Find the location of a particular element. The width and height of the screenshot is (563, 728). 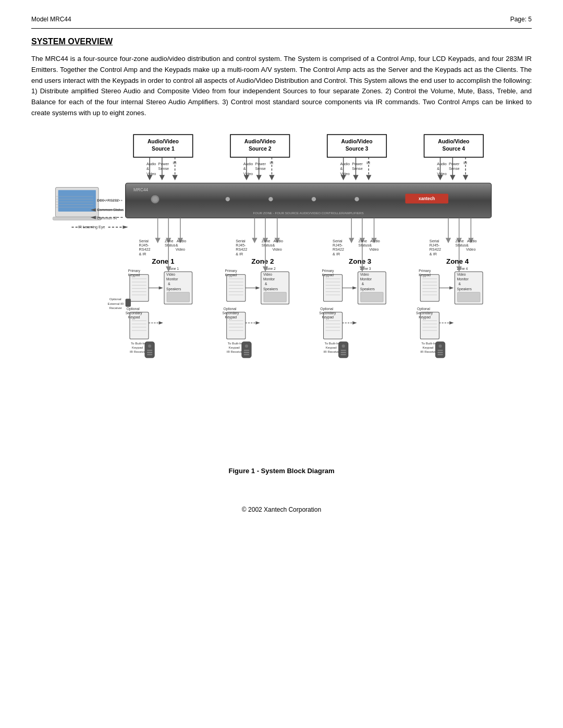

footer: © 2002 Xantech Corporation is located at coordinates (282, 515).